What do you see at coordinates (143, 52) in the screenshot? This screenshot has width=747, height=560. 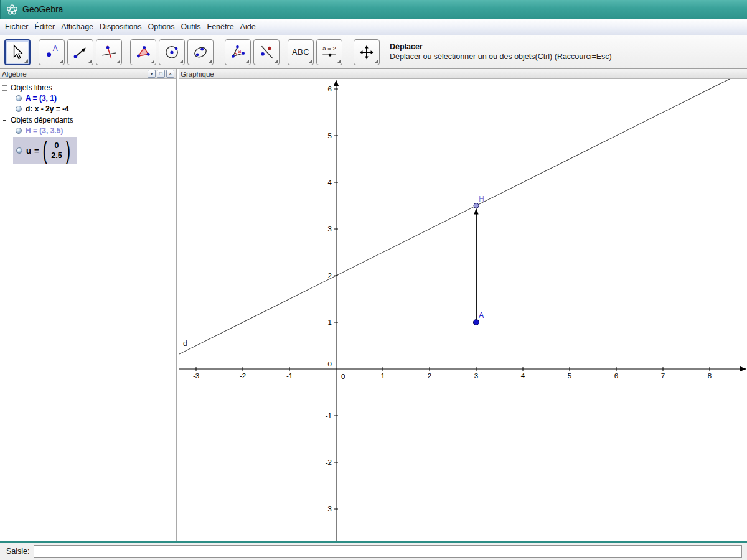 I see `polygon-tool-button` at bounding box center [143, 52].